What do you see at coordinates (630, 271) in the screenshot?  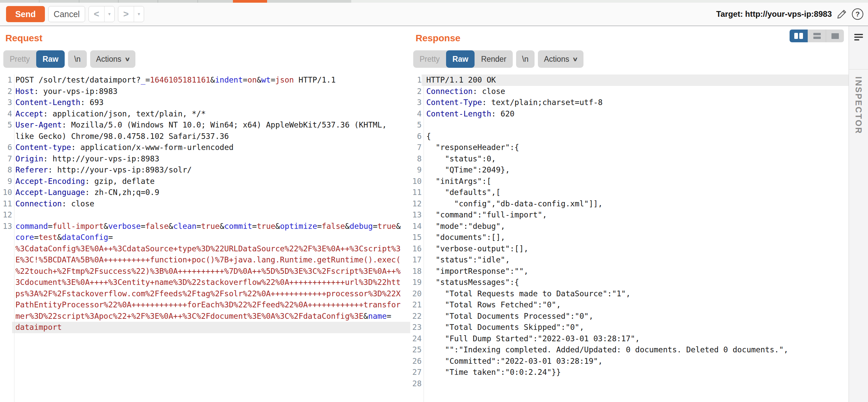 I see `editor-row: 18 "importResponse":"",` at bounding box center [630, 271].